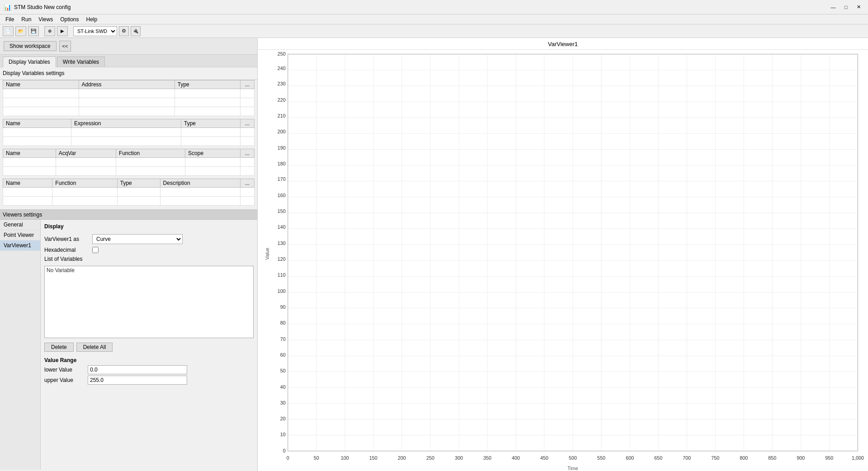  Describe the element at coordinates (563, 44) in the screenshot. I see `chart-title: VarViewer1` at that location.